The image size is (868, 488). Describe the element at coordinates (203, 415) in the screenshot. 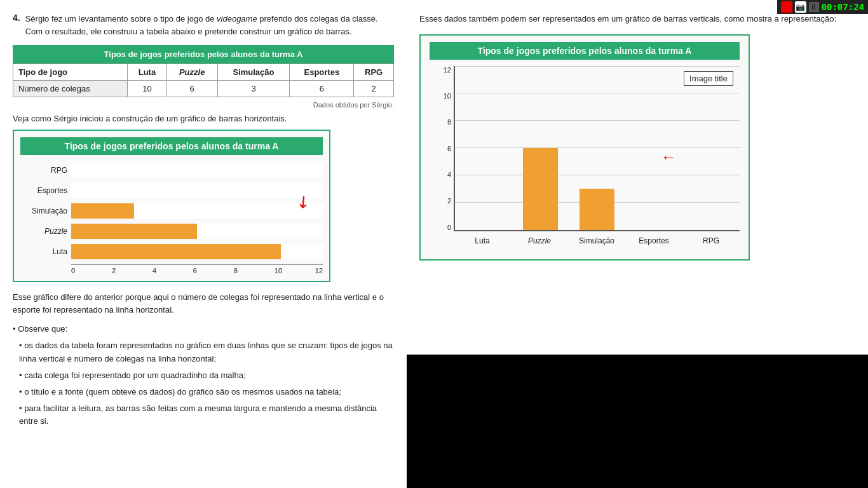

I see `bullet-4: • para facilitar a leitura, as barras sã…` at that location.